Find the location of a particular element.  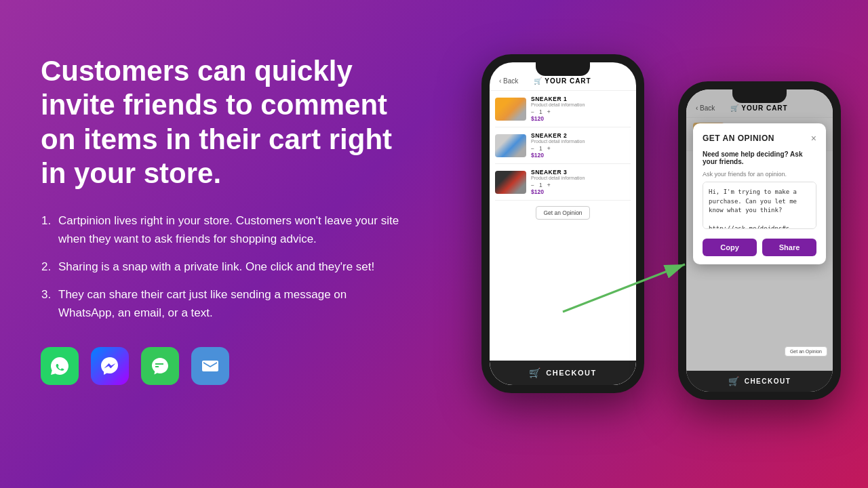

item1-name: SNEAKER 1 is located at coordinates (580, 99).